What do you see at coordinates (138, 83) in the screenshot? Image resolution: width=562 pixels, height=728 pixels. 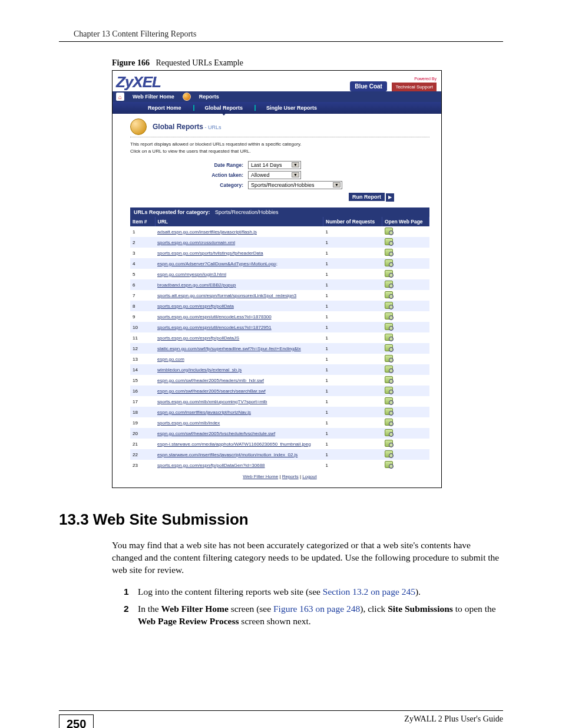 I see `zyxel-logo: ZyXEL` at bounding box center [138, 83].